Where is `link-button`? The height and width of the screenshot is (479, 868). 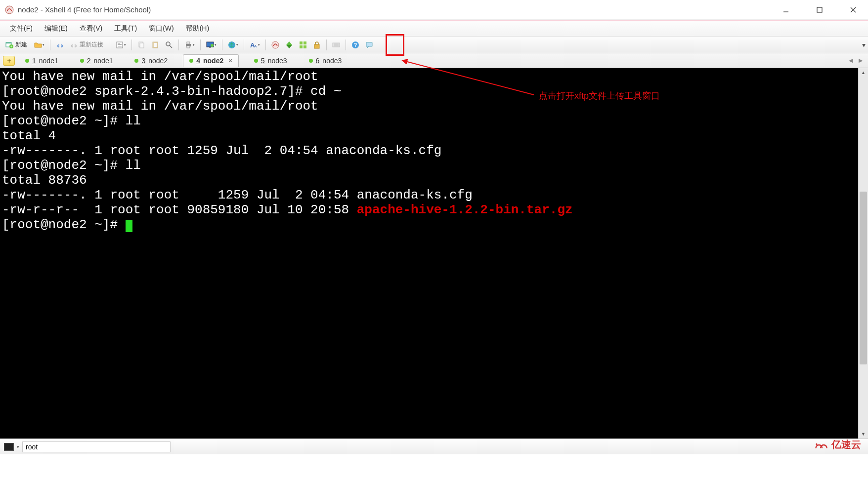 link-button is located at coordinates (60, 45).